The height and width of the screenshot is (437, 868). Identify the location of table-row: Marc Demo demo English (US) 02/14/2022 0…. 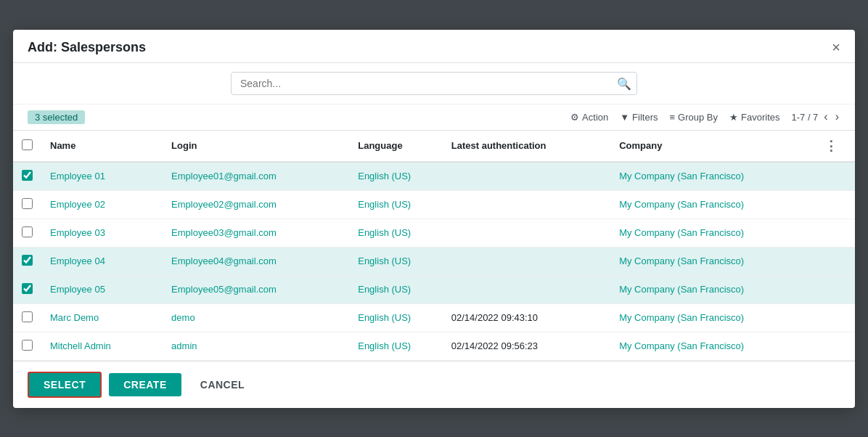
(434, 318).